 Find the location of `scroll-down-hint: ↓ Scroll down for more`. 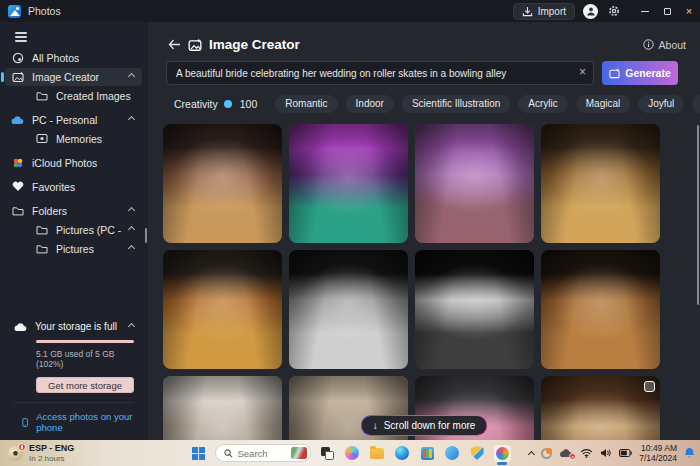

scroll-down-hint: ↓ Scroll down for more is located at coordinates (424, 426).